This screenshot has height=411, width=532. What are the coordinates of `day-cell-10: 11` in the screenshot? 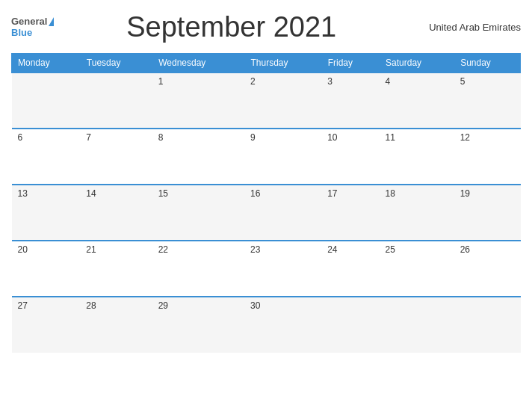 It's located at (417, 157).